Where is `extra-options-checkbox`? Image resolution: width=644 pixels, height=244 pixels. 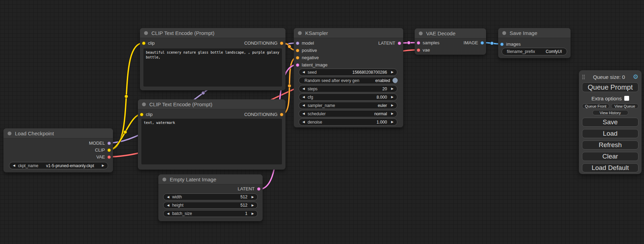 extra-options-checkbox is located at coordinates (627, 98).